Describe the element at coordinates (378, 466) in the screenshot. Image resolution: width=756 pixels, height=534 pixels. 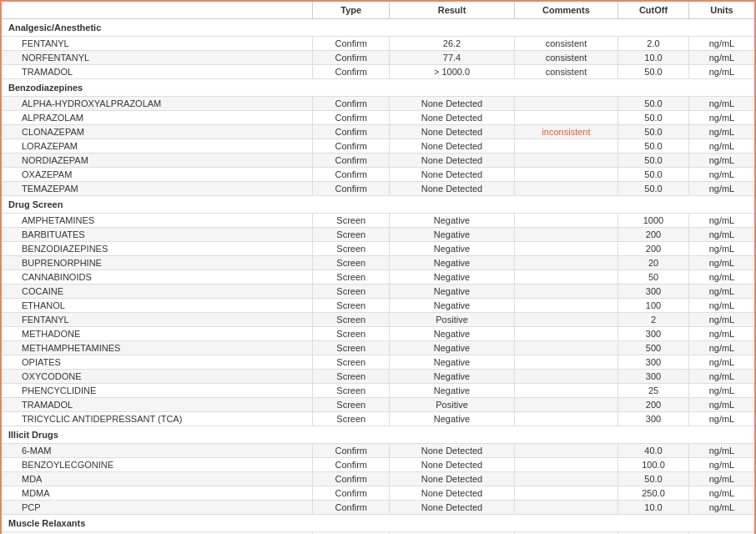
I see `table-row: BENZOYLECGONINEConfirmNone Detected100.0…` at that location.